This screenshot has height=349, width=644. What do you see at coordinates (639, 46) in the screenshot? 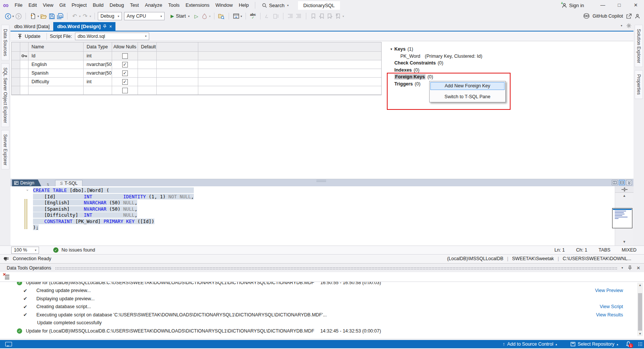
I see `sidebar-tab-solution-explorer: Solution Explorer` at bounding box center [639, 46].